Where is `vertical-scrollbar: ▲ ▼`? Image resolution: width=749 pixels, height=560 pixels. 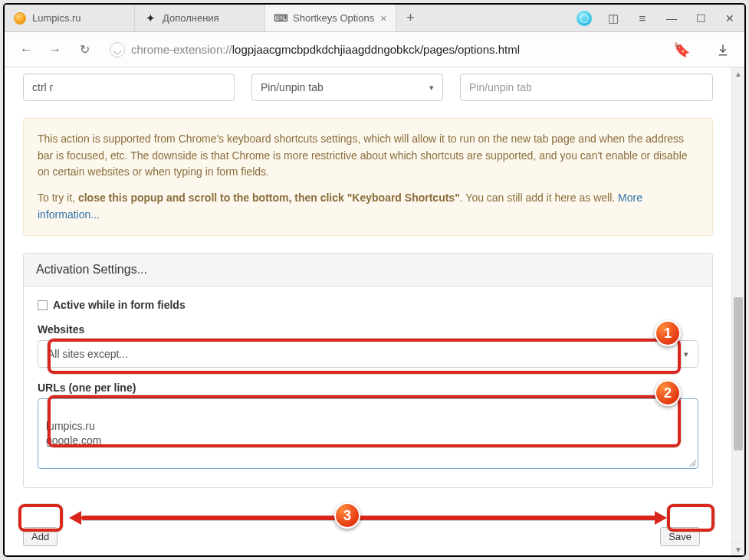 vertical-scrollbar: ▲ ▼ is located at coordinates (738, 311).